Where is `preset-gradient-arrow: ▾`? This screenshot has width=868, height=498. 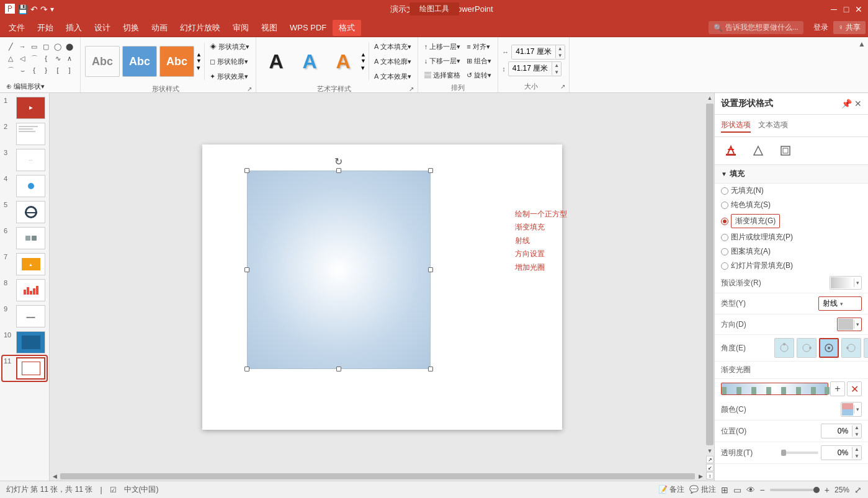
preset-gradient-arrow: ▾ is located at coordinates (857, 283).